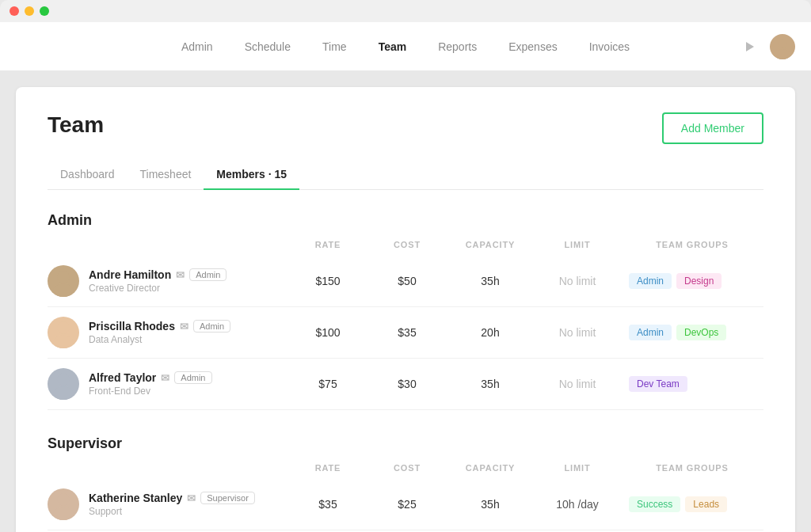  Describe the element at coordinates (172, 511) in the screenshot. I see `member-role-title: Support` at that location.